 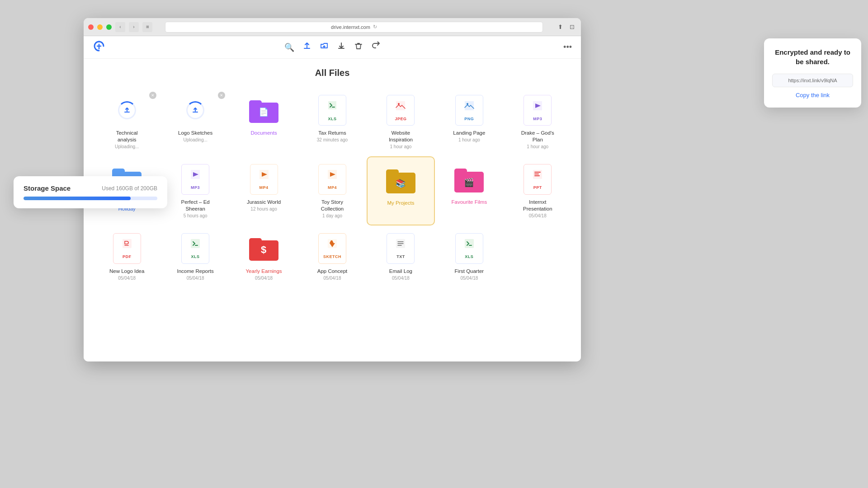 What do you see at coordinates (99, 47) in the screenshot?
I see `app-logo` at bounding box center [99, 47].